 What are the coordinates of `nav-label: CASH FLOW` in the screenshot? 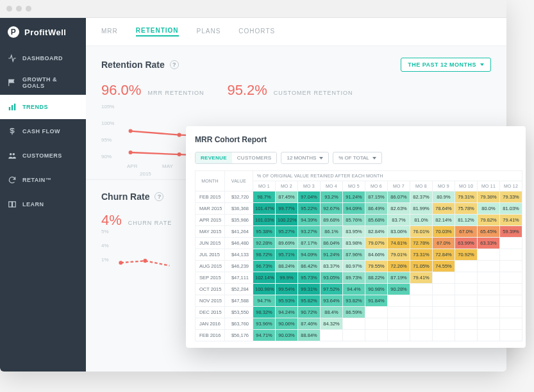 It's located at (41, 131).